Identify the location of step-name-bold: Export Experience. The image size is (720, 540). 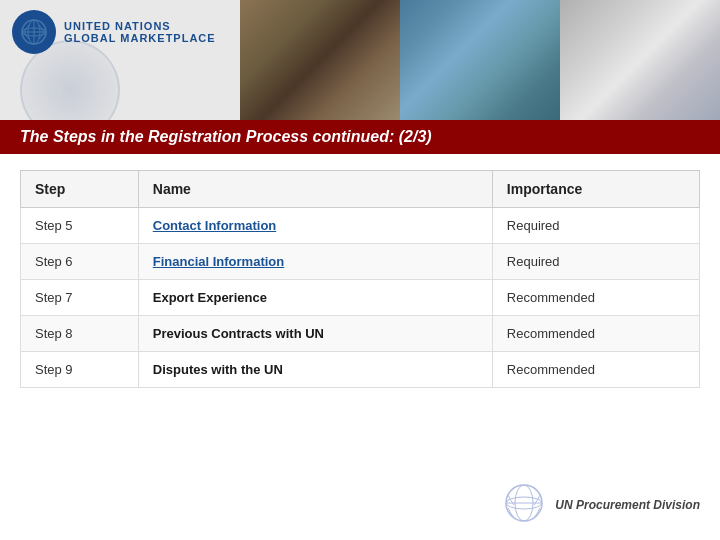
(210, 298).